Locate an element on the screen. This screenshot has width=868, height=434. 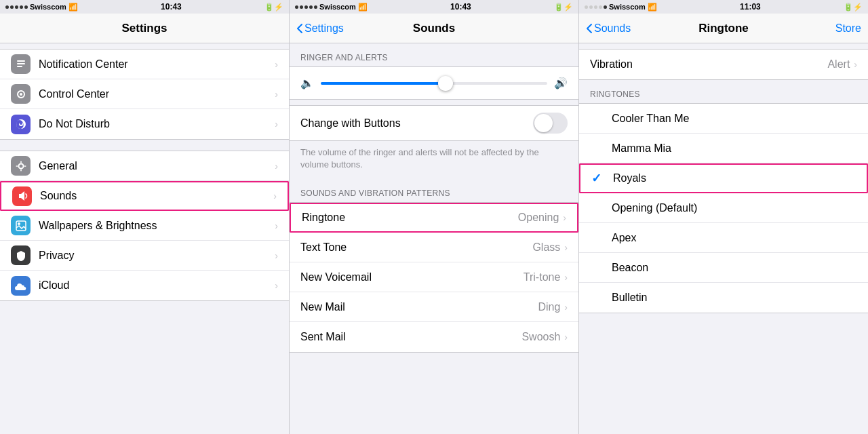
volume-slider-fill is located at coordinates (383, 83).